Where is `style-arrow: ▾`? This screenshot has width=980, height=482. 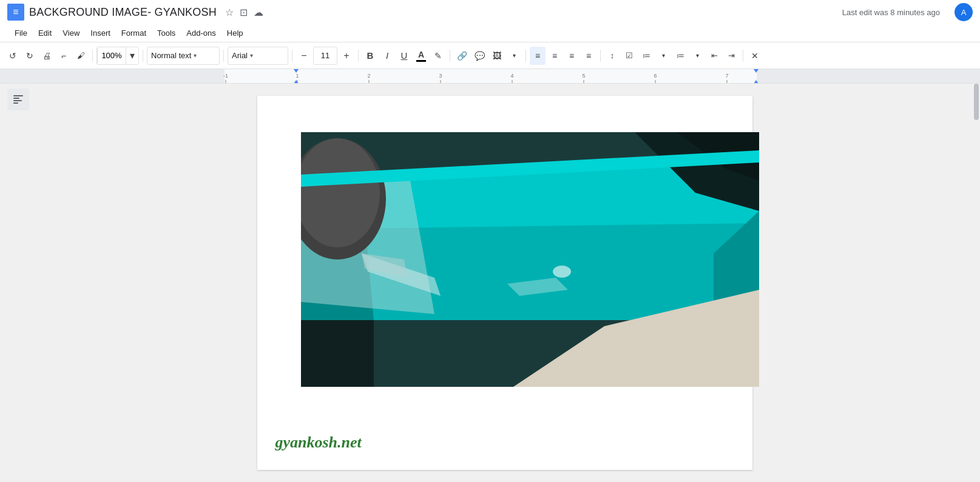 style-arrow: ▾ is located at coordinates (195, 56).